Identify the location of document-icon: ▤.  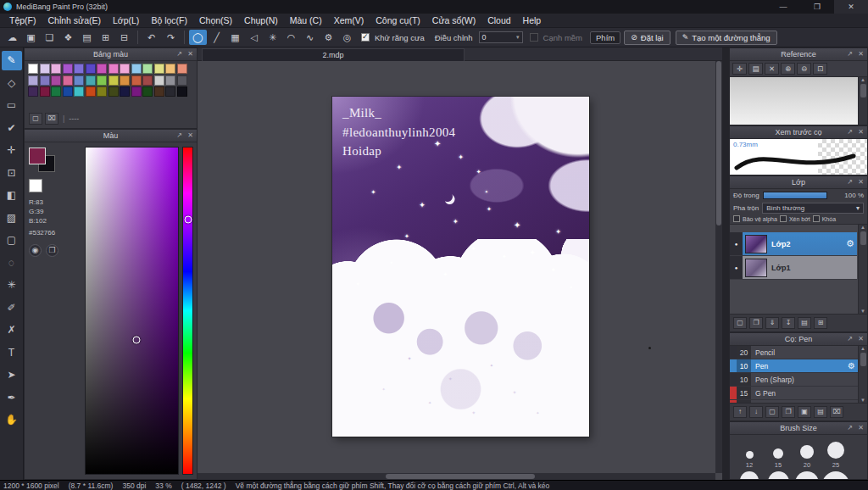
(86, 37).